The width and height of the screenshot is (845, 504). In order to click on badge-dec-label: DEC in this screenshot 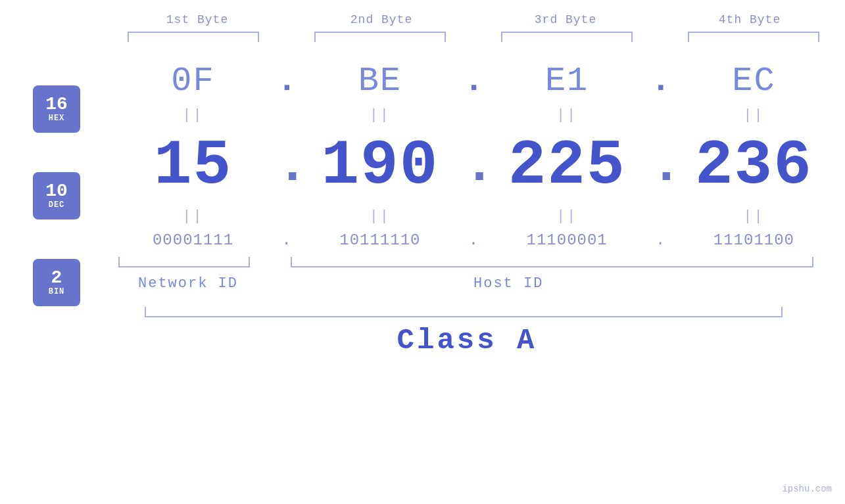, I will do `click(57, 205)`.